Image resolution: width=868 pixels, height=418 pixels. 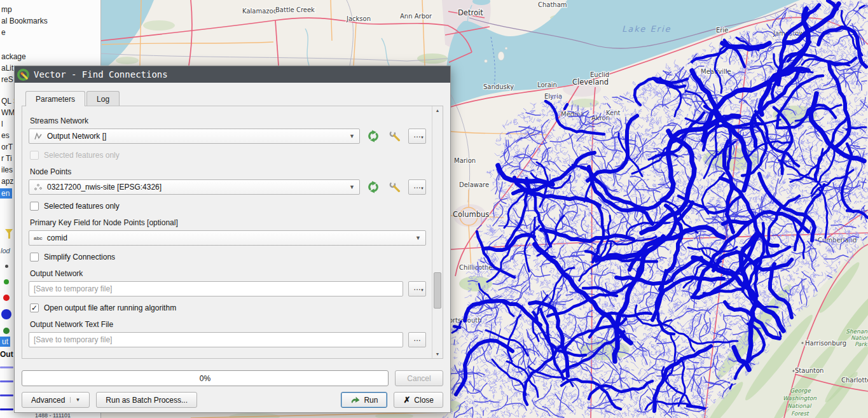 What do you see at coordinates (355, 400) in the screenshot?
I see `run-arrow-icon` at bounding box center [355, 400].